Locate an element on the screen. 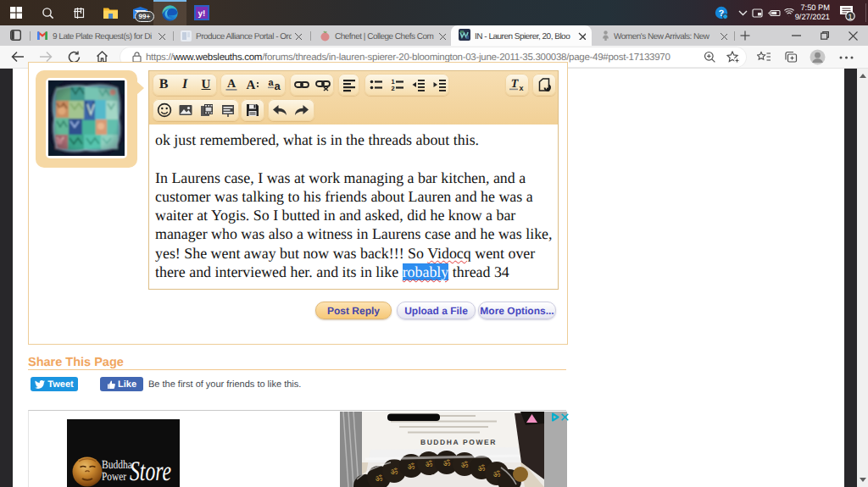 Image resolution: width=868 pixels, height=487 pixels. svg-text: Buddha is located at coordinates (117, 466).